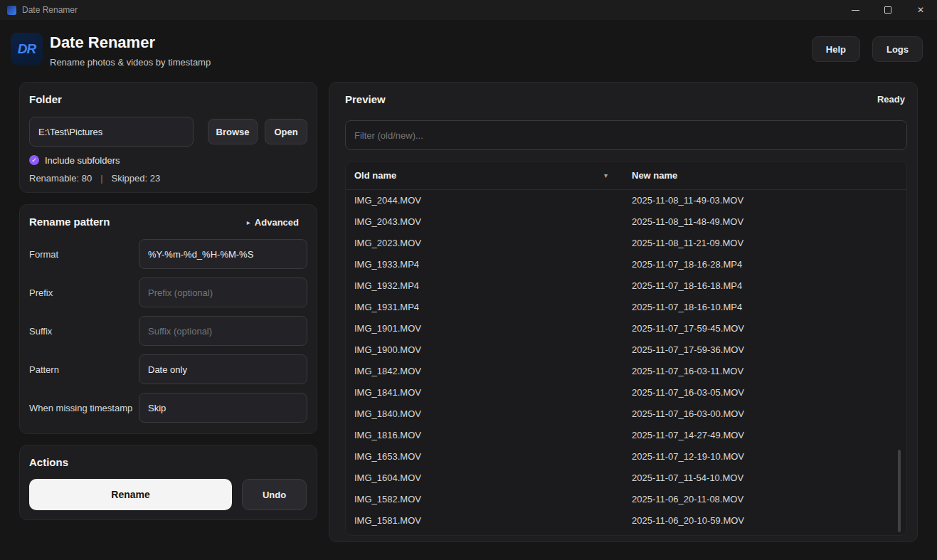 This screenshot has height=560, width=937. I want to click on suffix-label: Suffix, so click(41, 331).